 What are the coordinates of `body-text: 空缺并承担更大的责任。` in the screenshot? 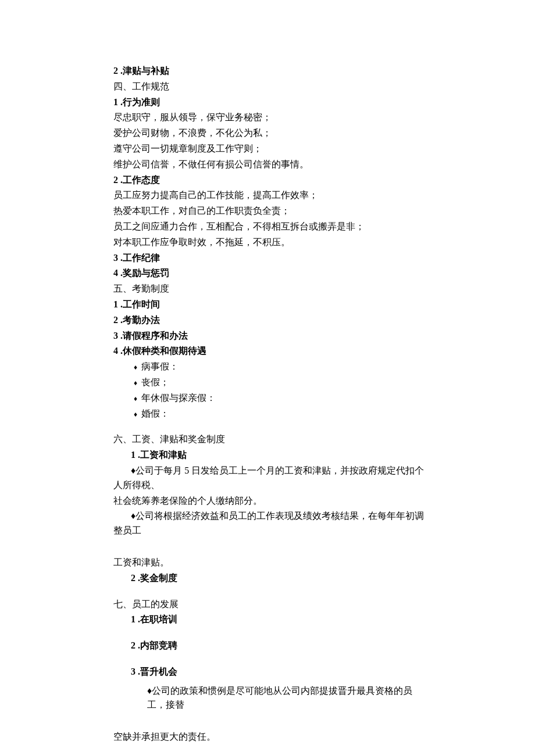 It's located at (272, 737).